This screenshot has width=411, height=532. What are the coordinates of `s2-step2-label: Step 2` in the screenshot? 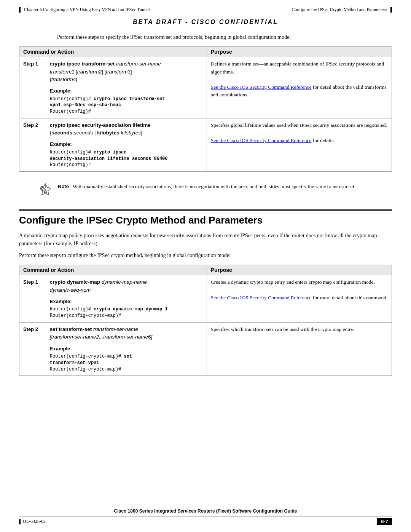 It's located at (33, 349).